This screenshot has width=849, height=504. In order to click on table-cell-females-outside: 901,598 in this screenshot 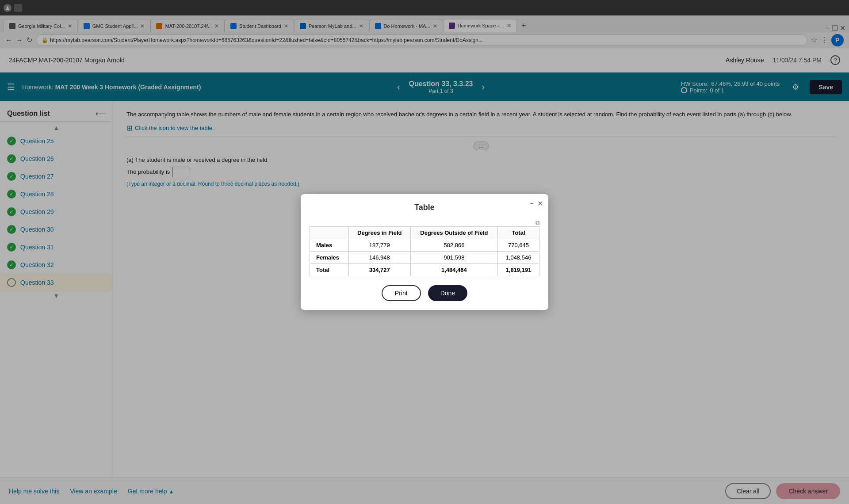, I will do `click(454, 258)`.